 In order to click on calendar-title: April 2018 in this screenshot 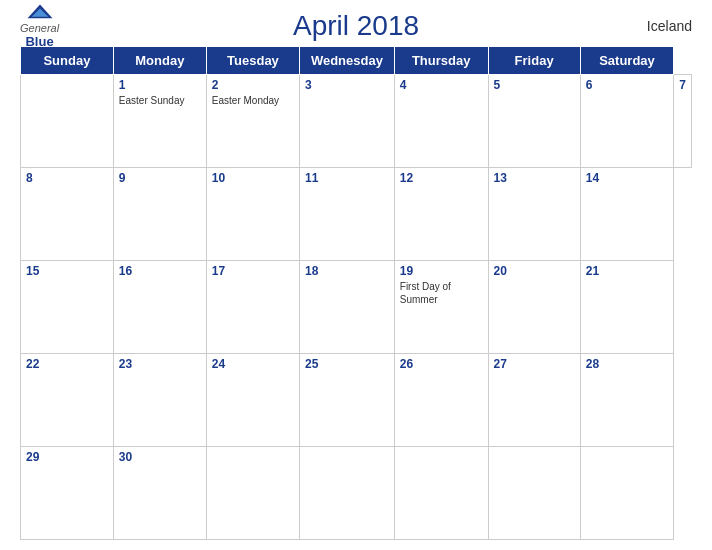, I will do `click(356, 26)`.